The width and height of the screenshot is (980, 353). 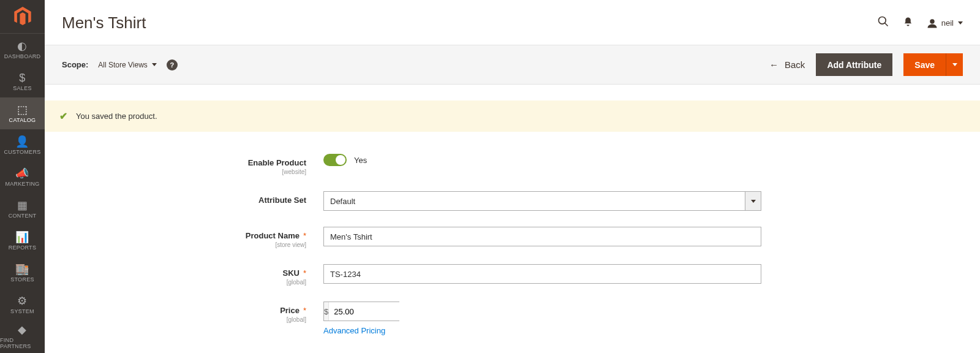 What do you see at coordinates (326, 311) in the screenshot?
I see `currency-symbol: $` at bounding box center [326, 311].